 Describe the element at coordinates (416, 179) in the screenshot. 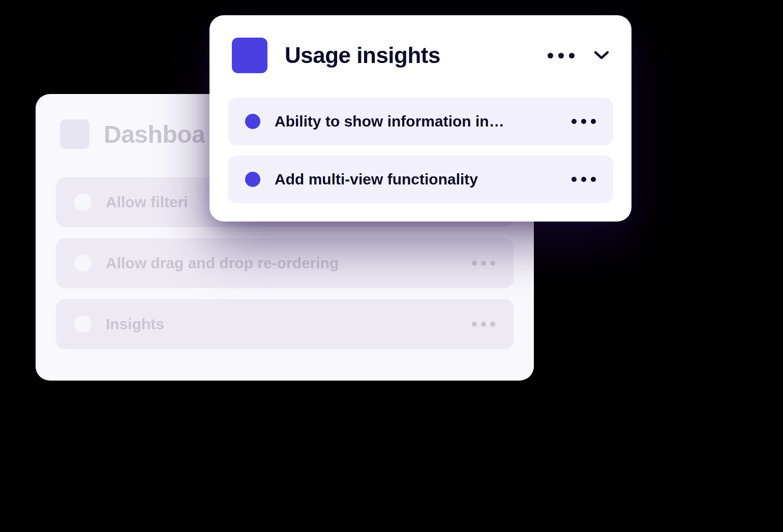

I see `list-item-label: Add multi-view functionality` at that location.